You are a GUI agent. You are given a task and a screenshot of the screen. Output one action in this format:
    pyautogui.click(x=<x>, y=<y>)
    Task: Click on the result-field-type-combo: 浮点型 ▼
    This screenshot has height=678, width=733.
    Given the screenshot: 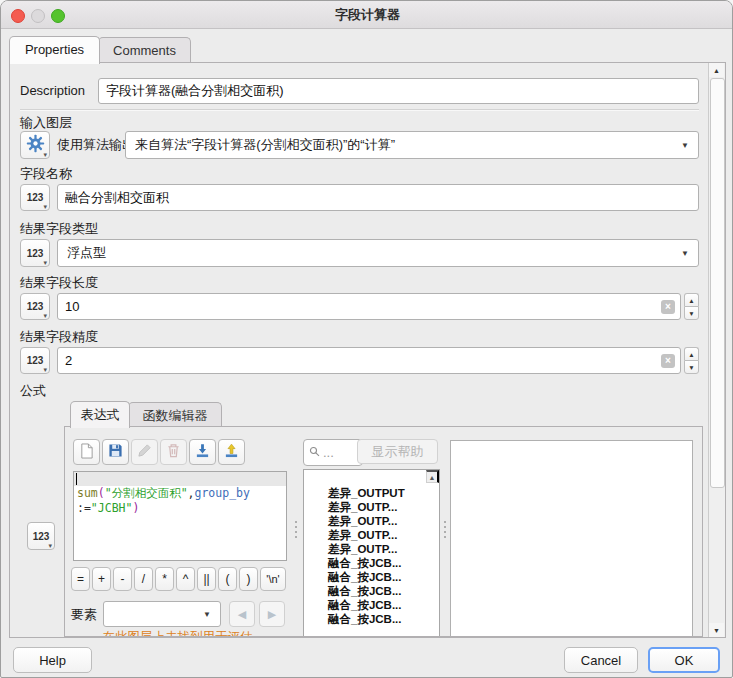 What is the action you would take?
    pyautogui.click(x=378, y=253)
    